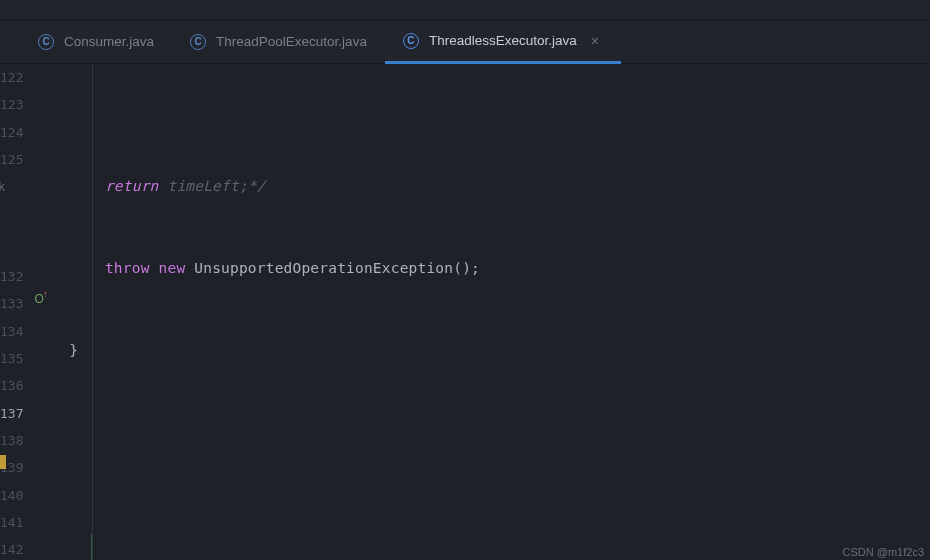 Image resolution: width=930 pixels, height=560 pixels. I want to click on line-number: 134, so click(12, 332).